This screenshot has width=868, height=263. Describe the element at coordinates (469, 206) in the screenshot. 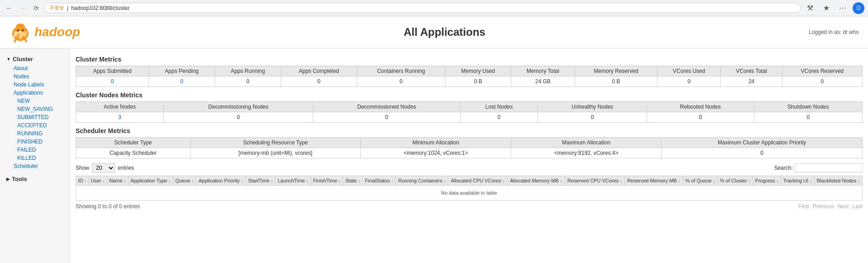

I see `table-footer: Showing 0 to 0 of 0 entries First Previo…` at that location.